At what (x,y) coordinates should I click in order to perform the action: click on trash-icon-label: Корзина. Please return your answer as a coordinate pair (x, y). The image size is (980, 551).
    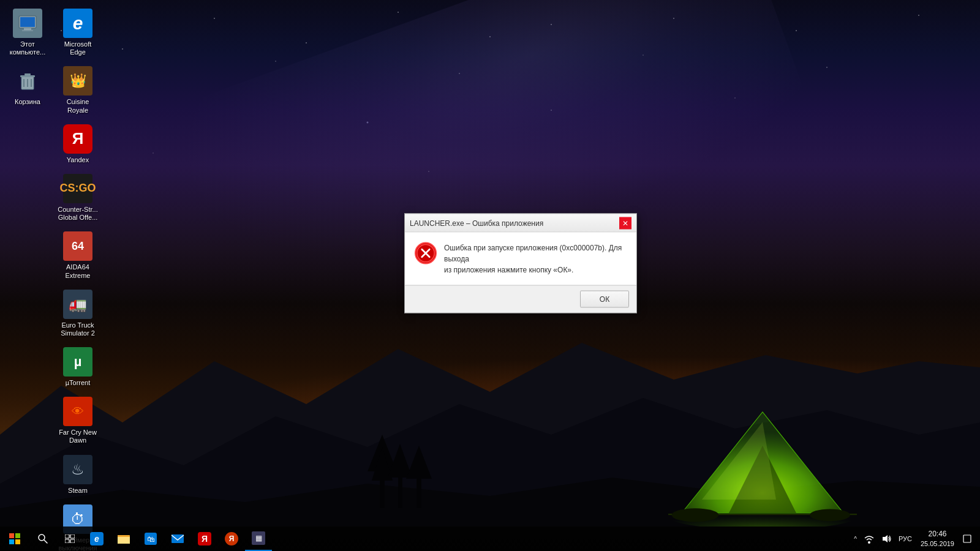
    Looking at the image, I should click on (28, 102).